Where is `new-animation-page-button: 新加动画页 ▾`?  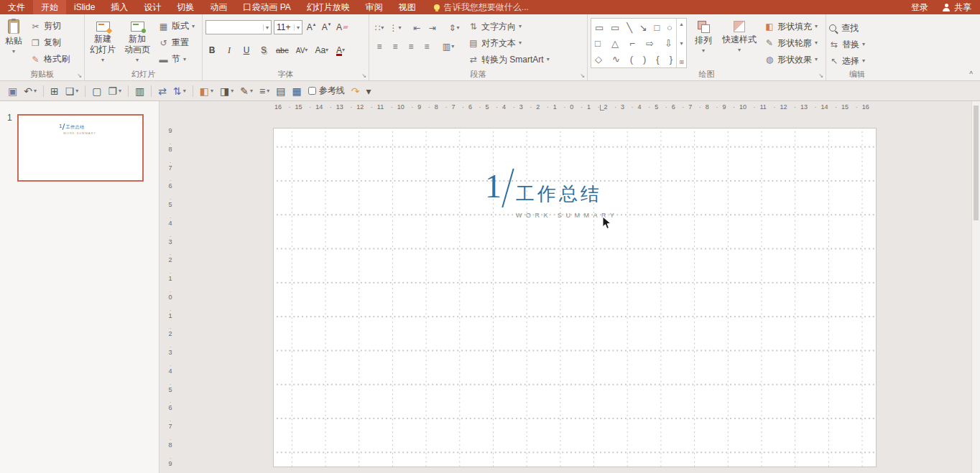
new-animation-page-button: 新加动画页 ▾ is located at coordinates (137, 43).